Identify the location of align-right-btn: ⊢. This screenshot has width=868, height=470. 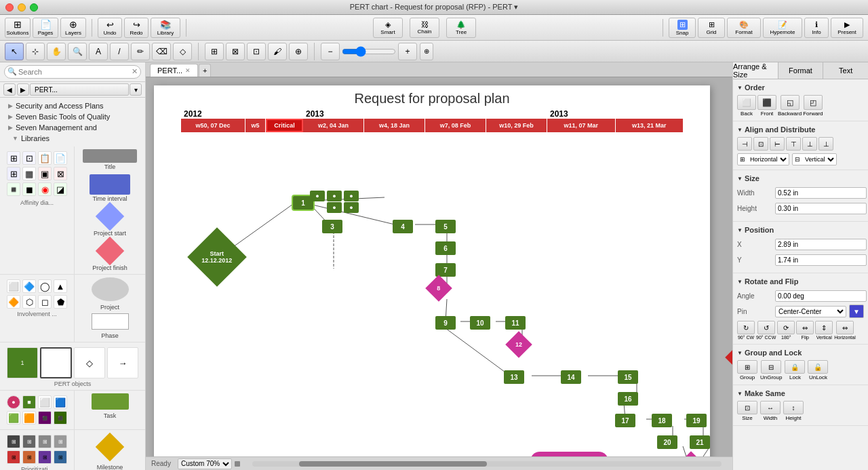
(777, 144).